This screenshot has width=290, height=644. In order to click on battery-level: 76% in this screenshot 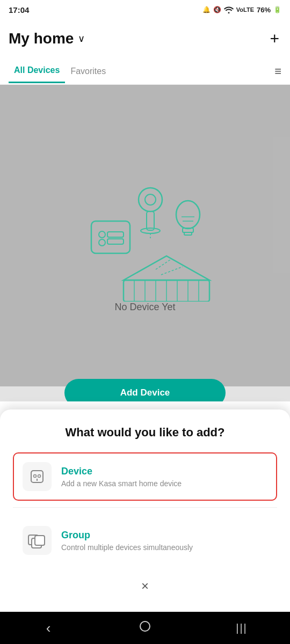, I will do `click(264, 10)`.